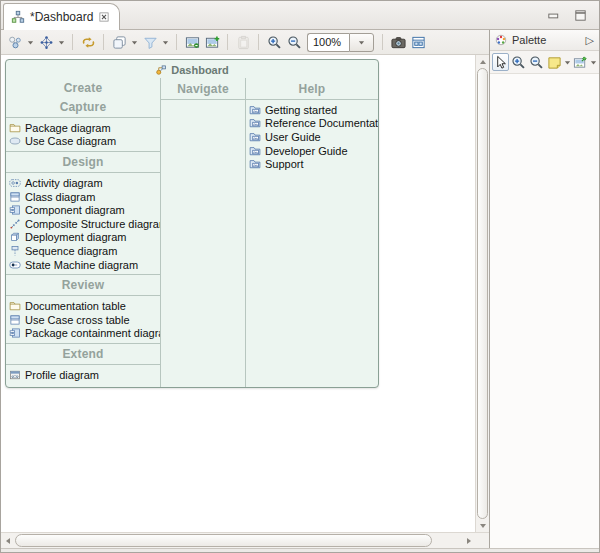  What do you see at coordinates (83, 183) in the screenshot?
I see `dashboard-item: Activity diagram` at bounding box center [83, 183].